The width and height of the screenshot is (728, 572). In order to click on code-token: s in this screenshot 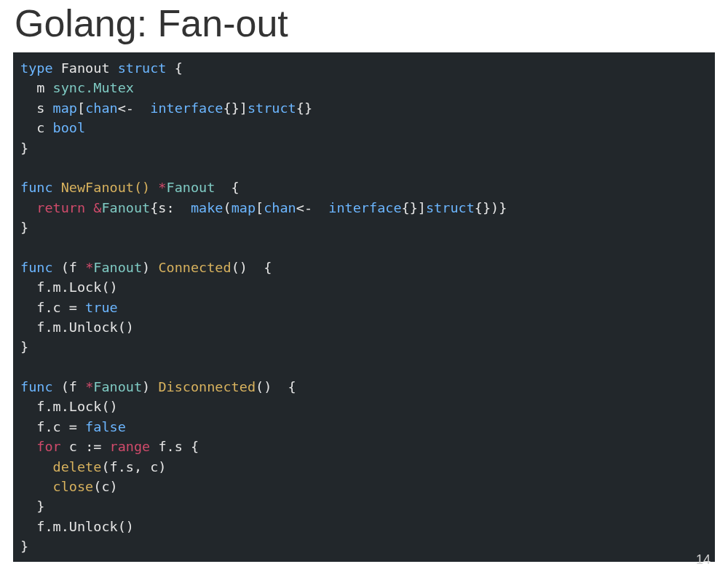, I will do `click(36, 108)`.